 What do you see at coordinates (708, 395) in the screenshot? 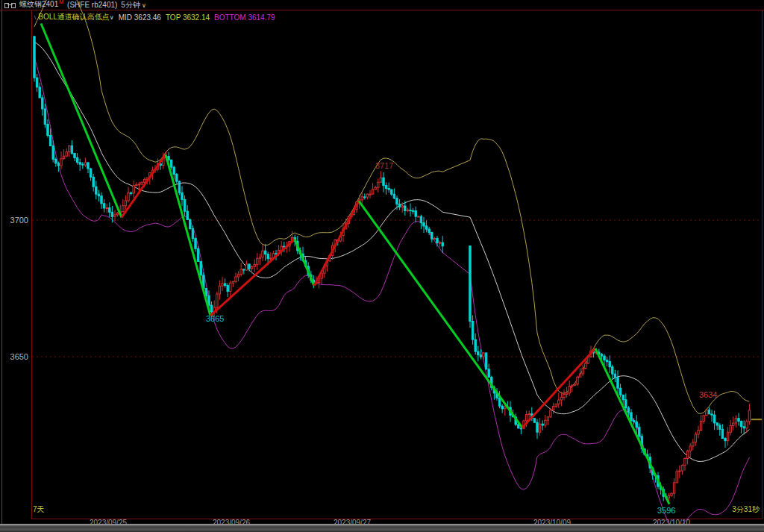
I see `swing-price-label: 3634` at bounding box center [708, 395].